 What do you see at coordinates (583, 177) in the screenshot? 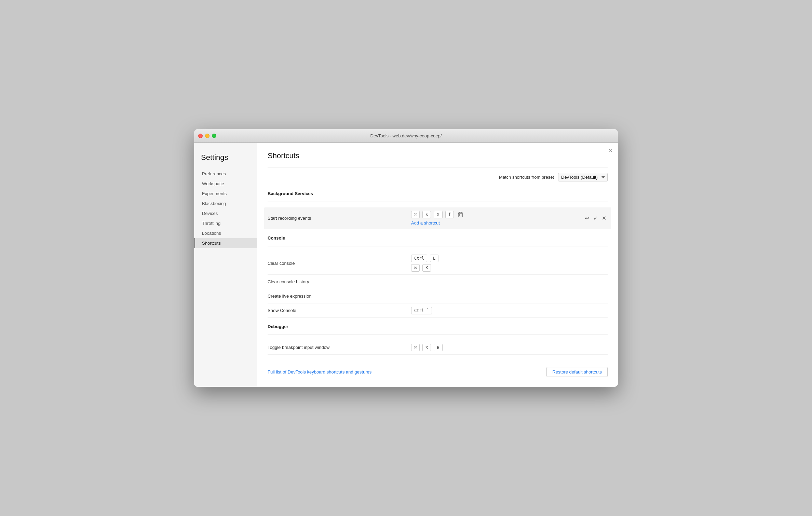
I see `preset-select: DevTools (Default) Visual Studio Code` at bounding box center [583, 177].